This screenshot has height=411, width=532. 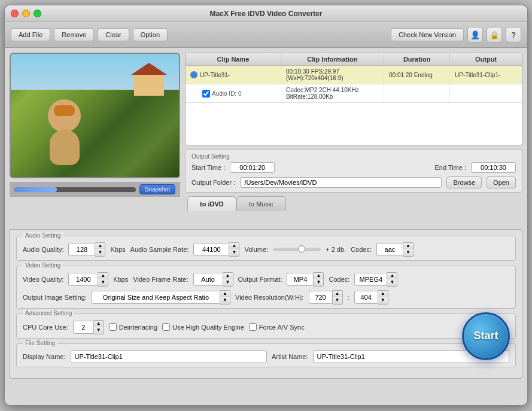 What do you see at coordinates (290, 357) in the screenshot?
I see `artist-name-label: Artist Name:` at bounding box center [290, 357].